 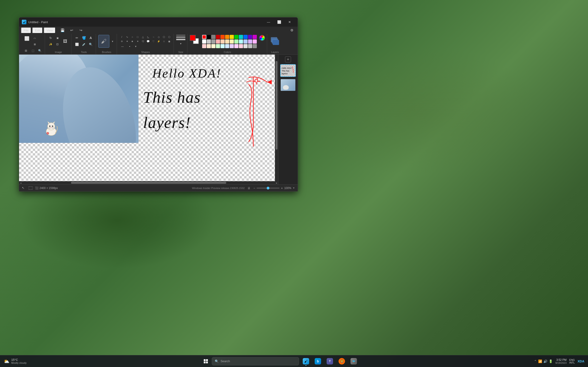 What do you see at coordinates (209, 42) in the screenshot?
I see `color-ltgray` at bounding box center [209, 42].